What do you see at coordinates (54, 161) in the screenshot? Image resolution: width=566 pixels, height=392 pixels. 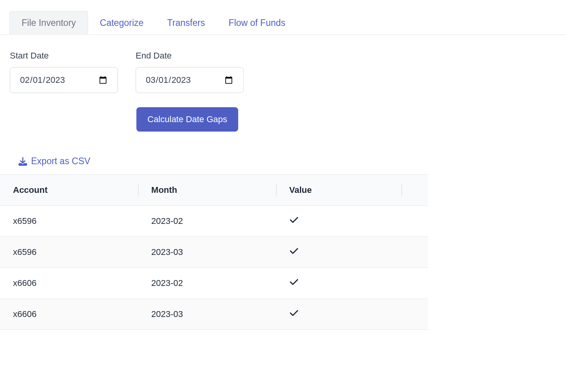 I see `export-csv-link: Export as CSV` at bounding box center [54, 161].